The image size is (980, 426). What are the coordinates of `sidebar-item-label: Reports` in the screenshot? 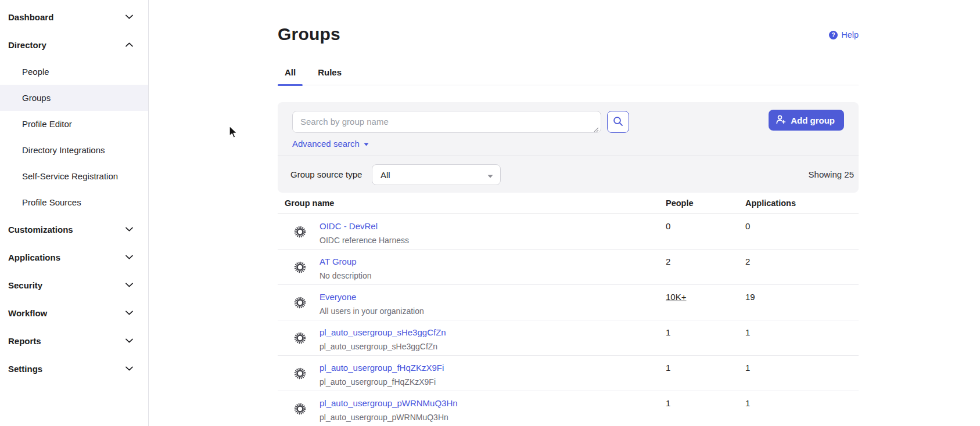 It's located at (24, 341).